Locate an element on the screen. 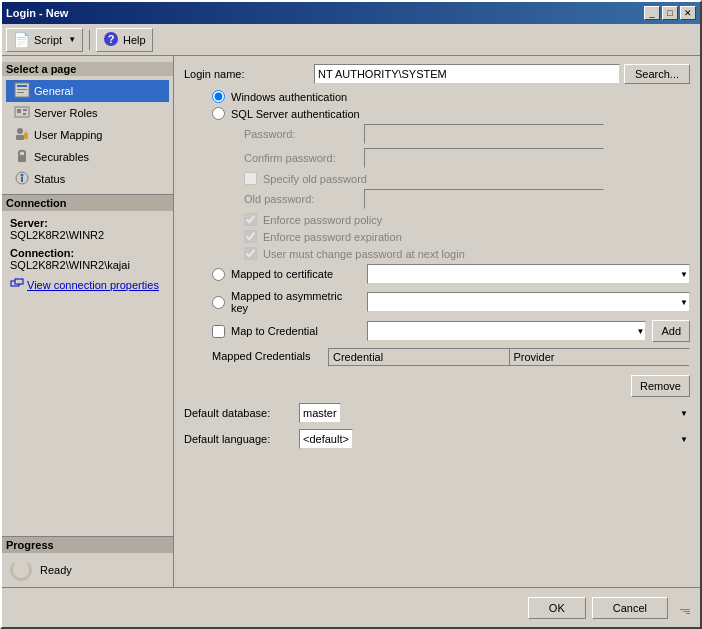  link-icon is located at coordinates (17, 285).